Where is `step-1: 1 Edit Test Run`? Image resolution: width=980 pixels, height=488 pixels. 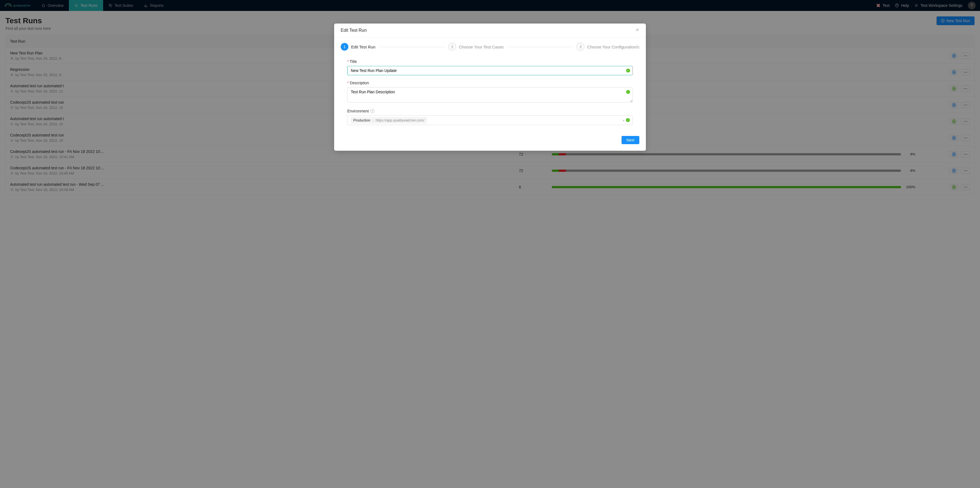
step-1: 1 Edit Test Run is located at coordinates (358, 47).